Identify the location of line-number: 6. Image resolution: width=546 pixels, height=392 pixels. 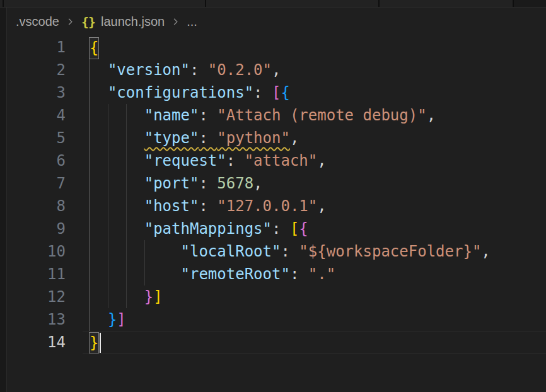
(45, 161).